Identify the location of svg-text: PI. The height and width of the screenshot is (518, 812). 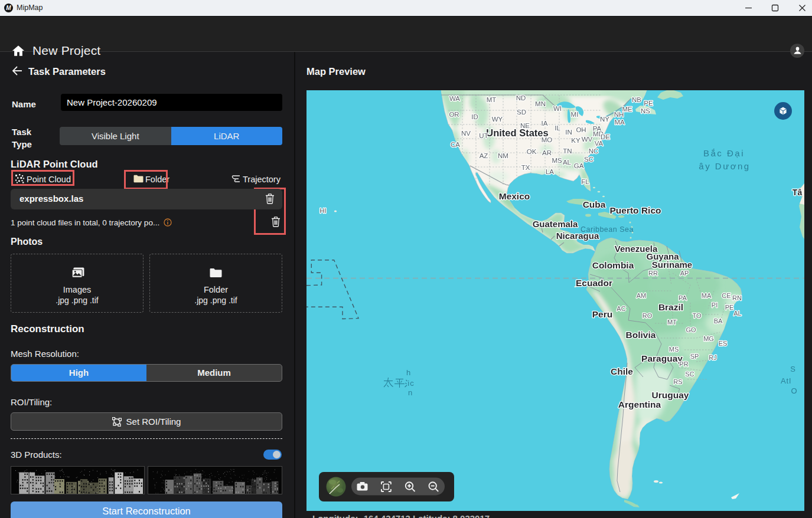
(715, 305).